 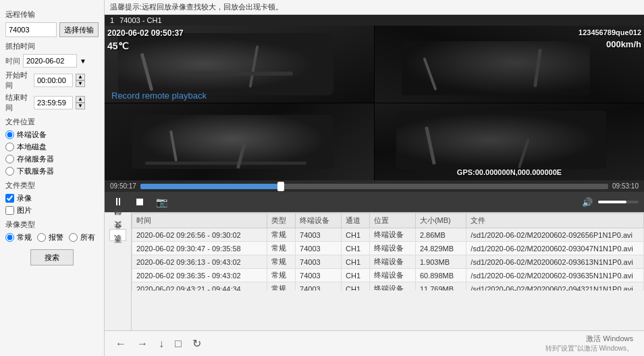 What do you see at coordinates (80, 80) in the screenshot?
I see `start-time-spinner: ▲ ▼` at bounding box center [80, 80].